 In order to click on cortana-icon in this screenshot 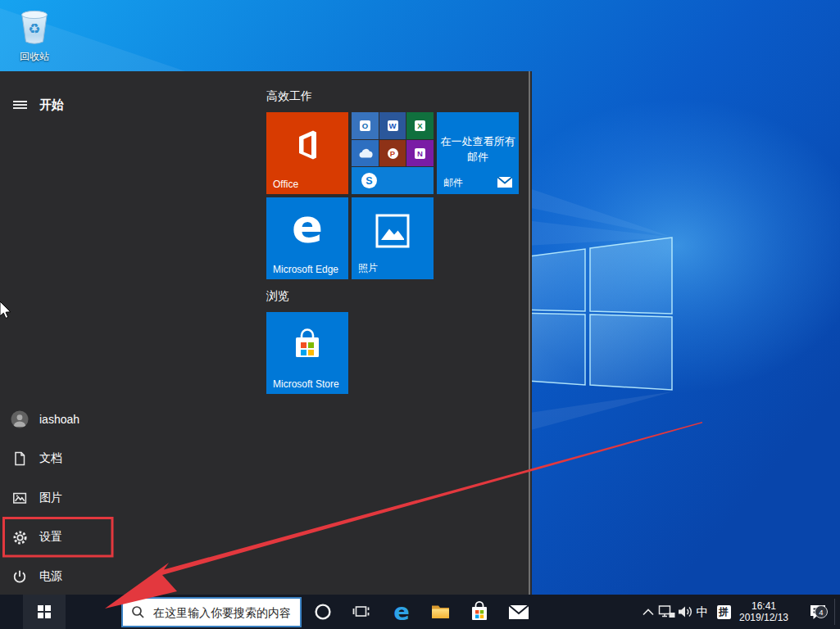, I will do `click(323, 612)`.